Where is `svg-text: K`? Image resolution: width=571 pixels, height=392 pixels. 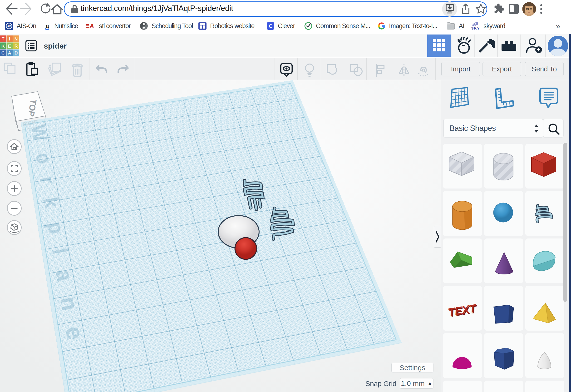
svg-text: K is located at coordinates (3, 46).